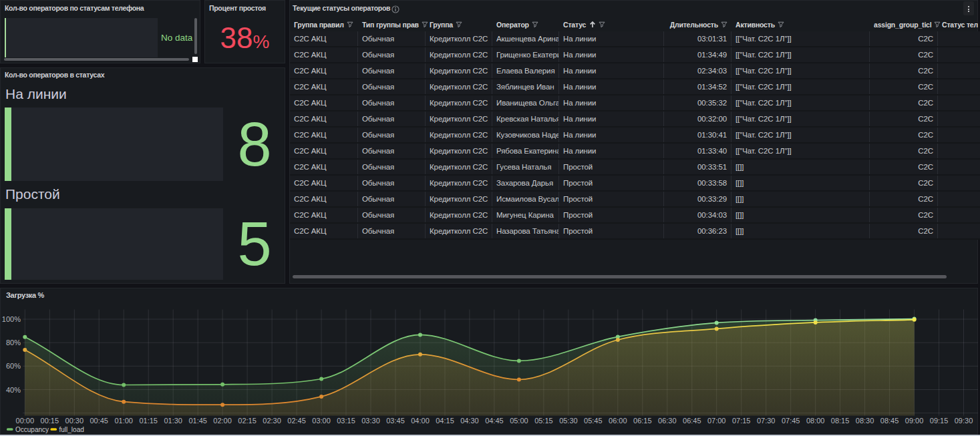 This screenshot has height=436, width=980. I want to click on svg-text: 07:45, so click(791, 421).